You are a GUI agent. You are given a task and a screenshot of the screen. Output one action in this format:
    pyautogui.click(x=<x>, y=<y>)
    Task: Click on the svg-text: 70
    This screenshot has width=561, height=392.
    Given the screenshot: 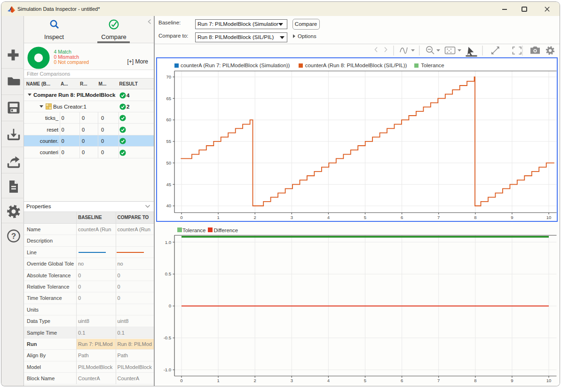 What is the action you would take?
    pyautogui.click(x=168, y=77)
    